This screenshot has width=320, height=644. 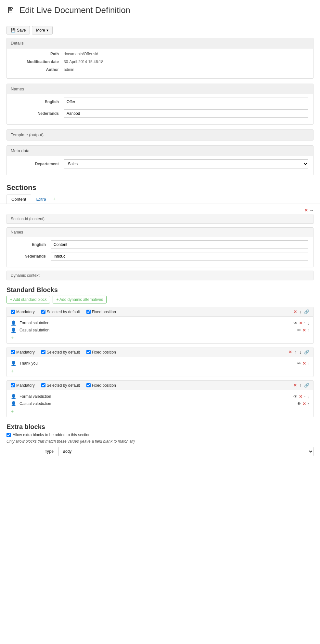 What do you see at coordinates (13, 30) in the screenshot?
I see `save-icon: 💾` at bounding box center [13, 30].